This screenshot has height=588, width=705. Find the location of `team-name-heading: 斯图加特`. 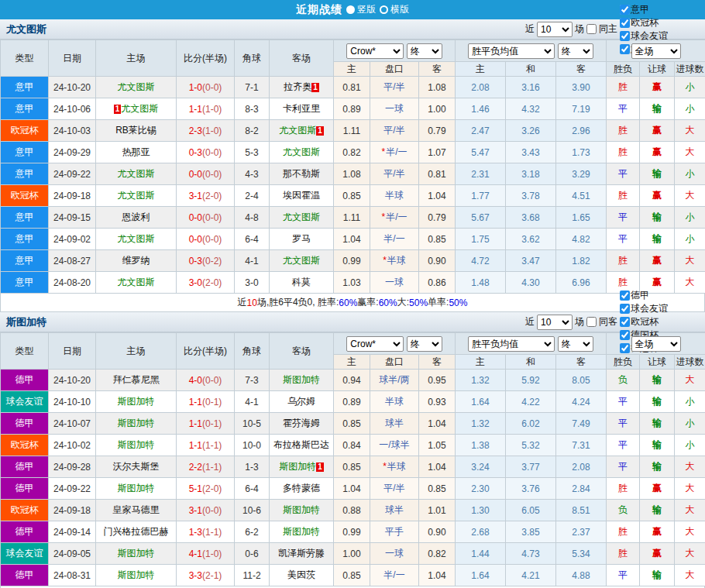

team-name-heading: 斯图加特 is located at coordinates (26, 322).